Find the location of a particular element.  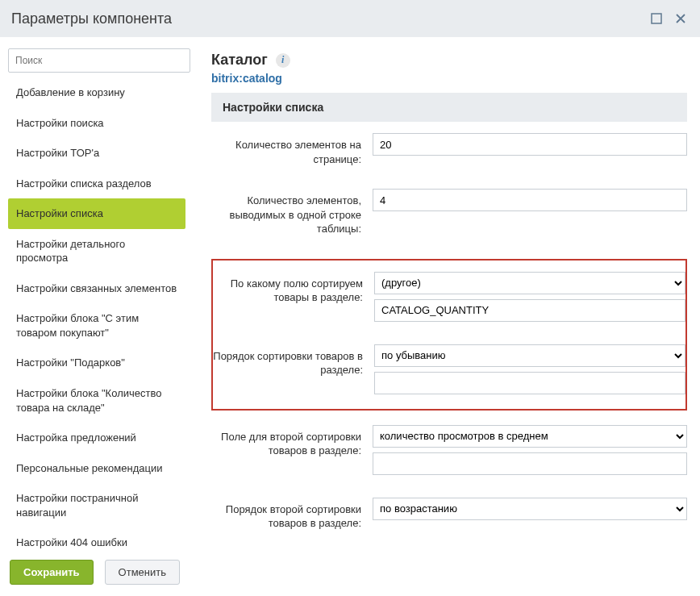

label-line-count: Количество элементов, выводимых в одной … is located at coordinates (292, 213).